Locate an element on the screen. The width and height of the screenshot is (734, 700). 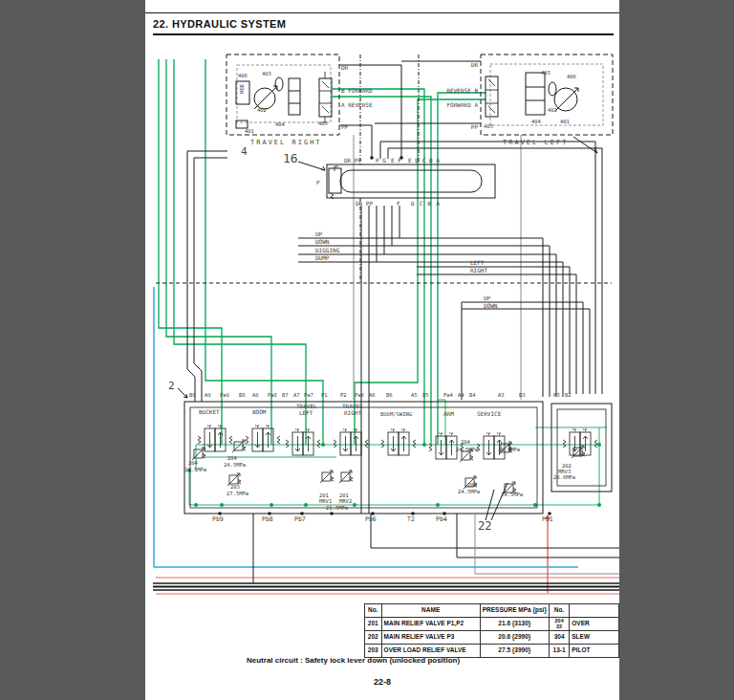
cv-bottom-port: Pb6 is located at coordinates (371, 519).